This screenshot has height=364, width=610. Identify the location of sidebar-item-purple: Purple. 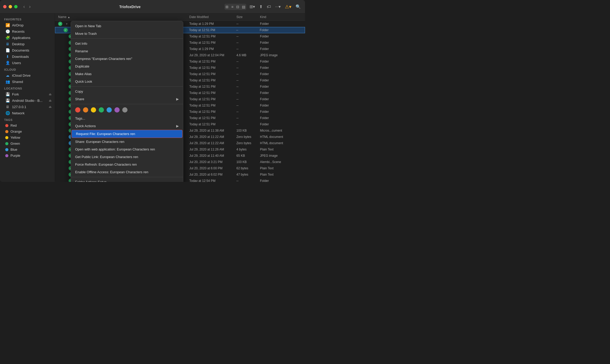
(27, 155).